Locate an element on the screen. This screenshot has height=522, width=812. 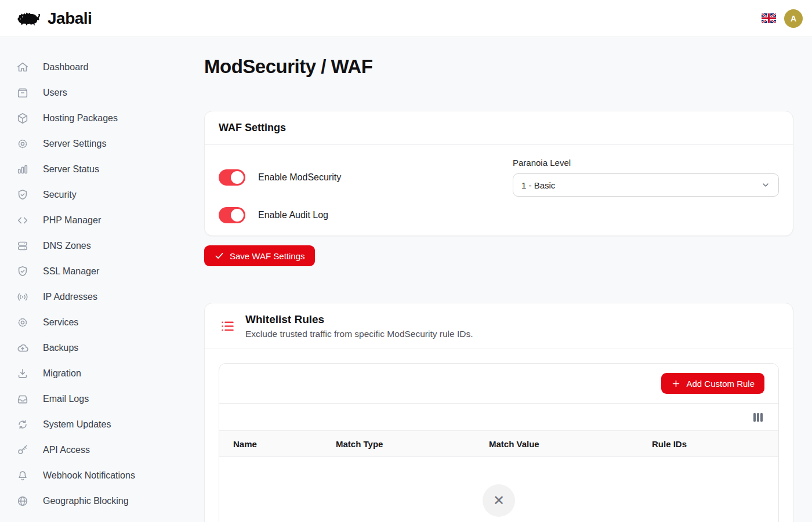
archive-icon is located at coordinates (23, 93).